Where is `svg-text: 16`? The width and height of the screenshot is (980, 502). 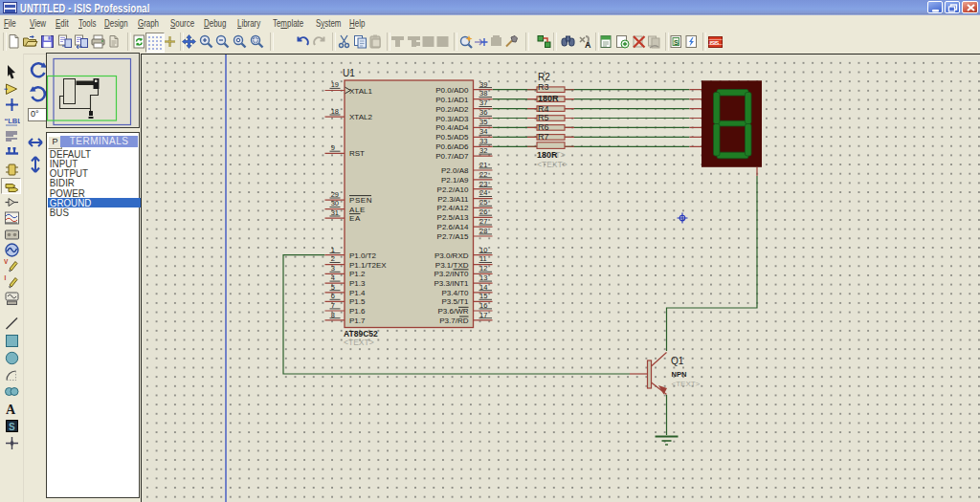 svg-text: 16 is located at coordinates (483, 306).